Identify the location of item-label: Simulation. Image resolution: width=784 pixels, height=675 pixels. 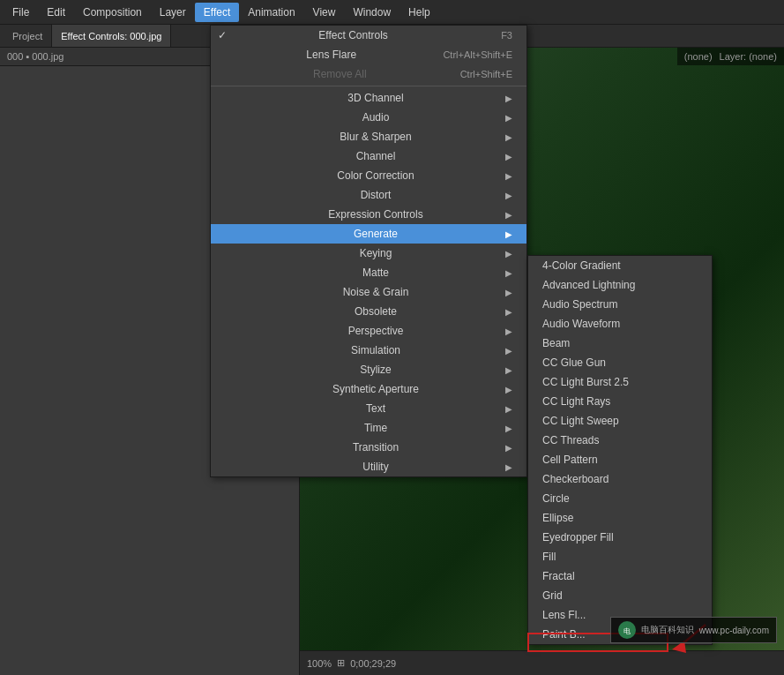
(376, 350).